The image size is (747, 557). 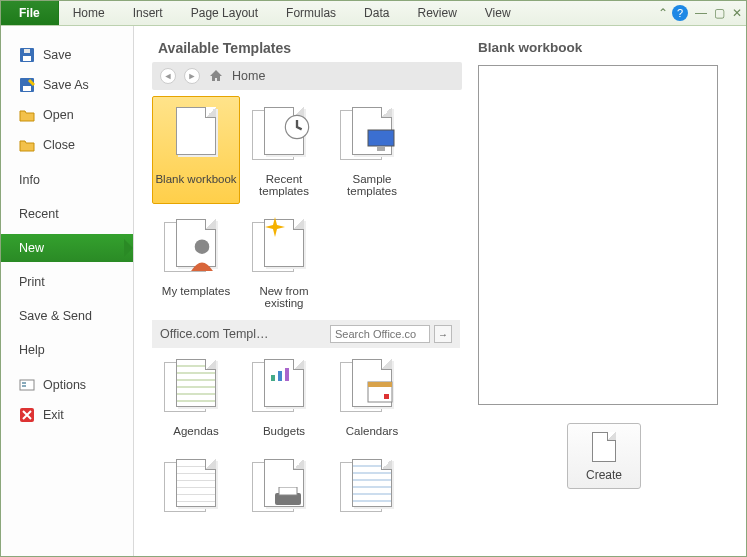 I want to click on template-label: Calendars, so click(x=372, y=431).